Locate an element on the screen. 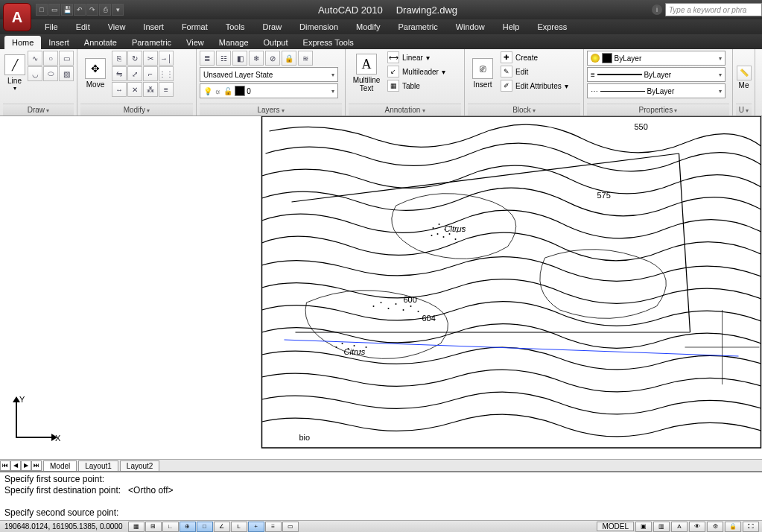 This screenshot has width=762, height=532. menu-insert: Insert is located at coordinates (153, 27).